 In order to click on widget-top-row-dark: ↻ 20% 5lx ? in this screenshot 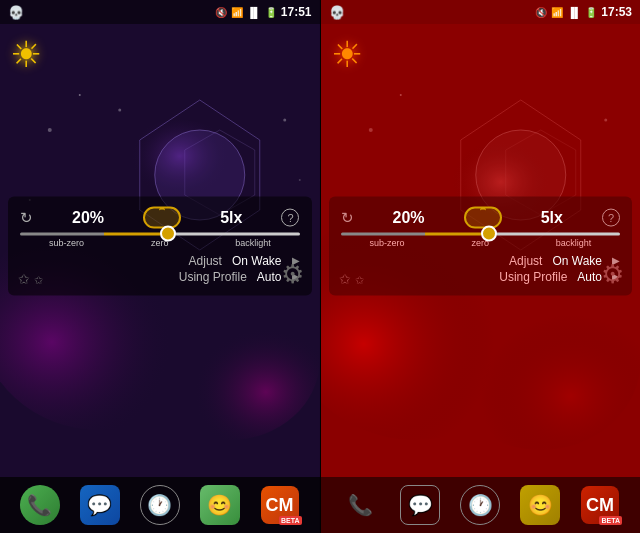, I will do `click(160, 217)`.